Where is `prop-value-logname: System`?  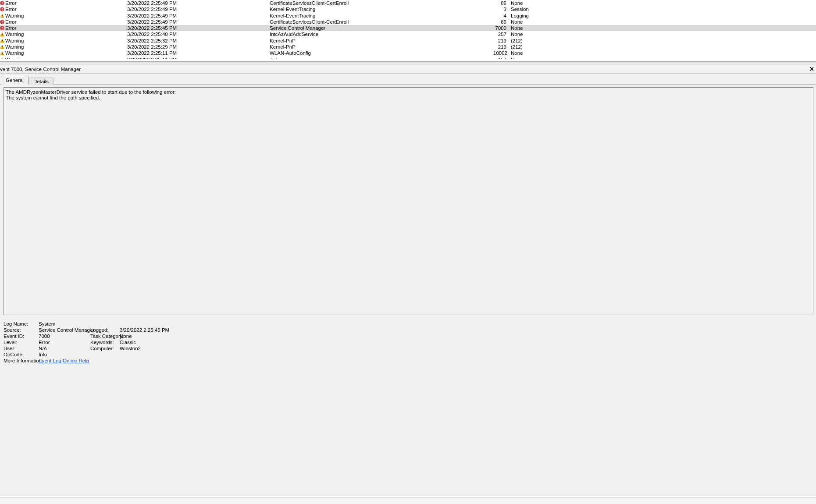
prop-value-logname: System is located at coordinates (145, 324).